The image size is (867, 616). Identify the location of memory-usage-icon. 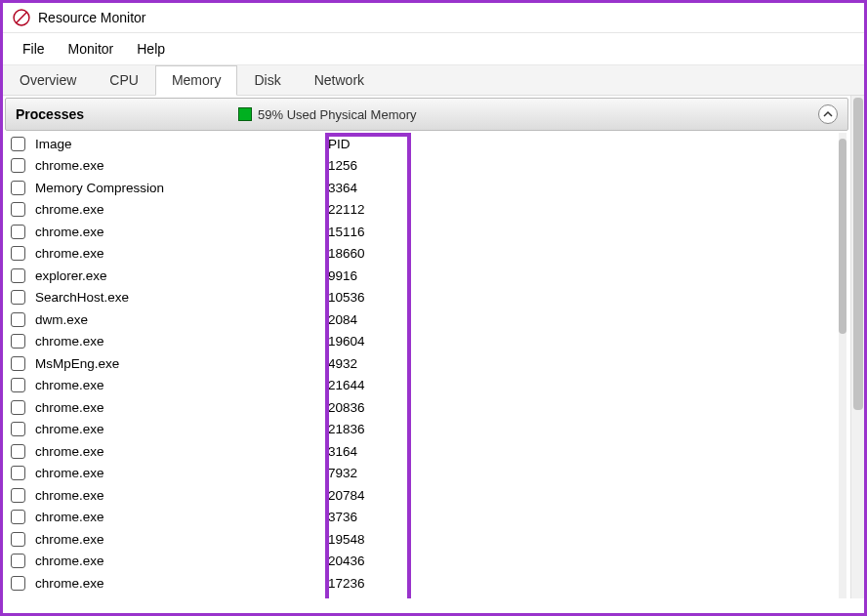
(245, 114).